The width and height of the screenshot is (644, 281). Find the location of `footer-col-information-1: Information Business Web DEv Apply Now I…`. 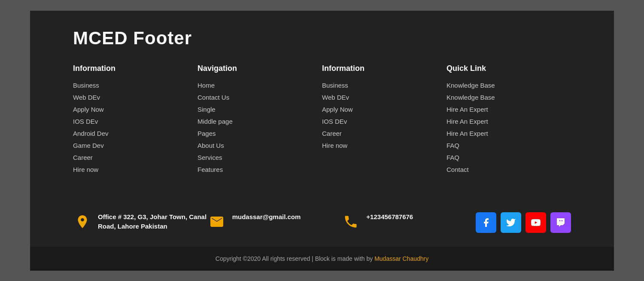

footer-col-information-1: Information Business Web DEv Apply Now I… is located at coordinates (135, 121).